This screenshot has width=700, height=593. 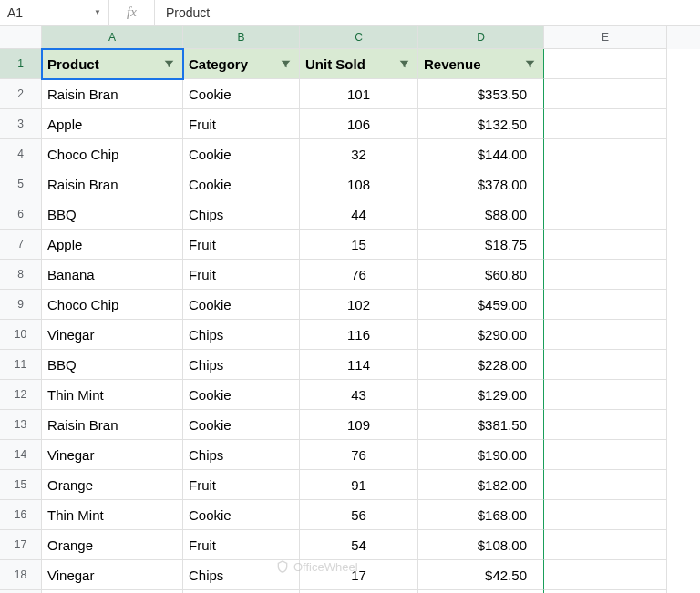 What do you see at coordinates (21, 37) in the screenshot?
I see `select-all-corner` at bounding box center [21, 37].